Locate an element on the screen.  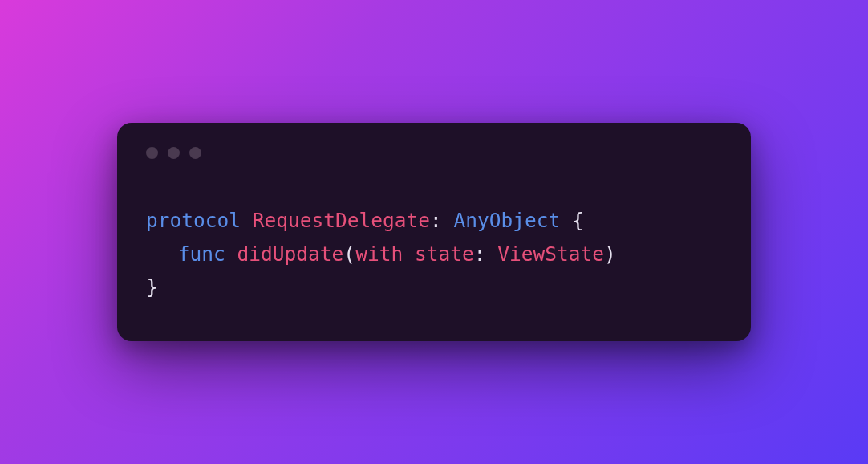
window-dot-minimize-icon is located at coordinates (173, 153).